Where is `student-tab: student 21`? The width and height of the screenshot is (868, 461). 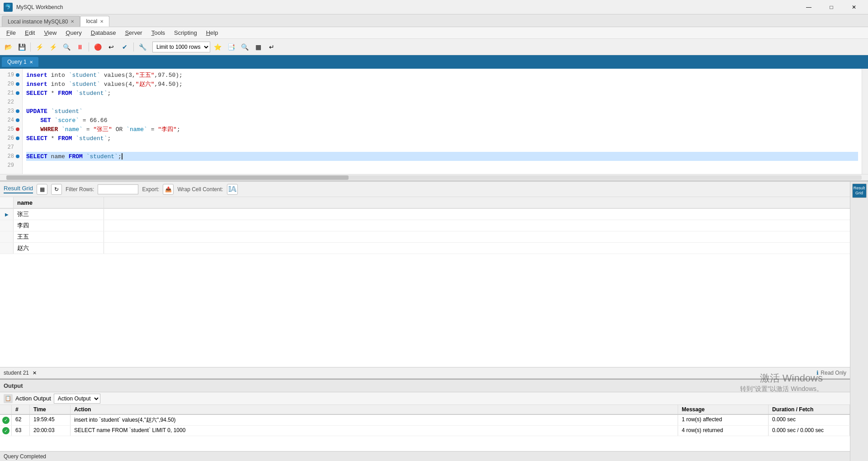 student-tab: student 21 is located at coordinates (16, 373).